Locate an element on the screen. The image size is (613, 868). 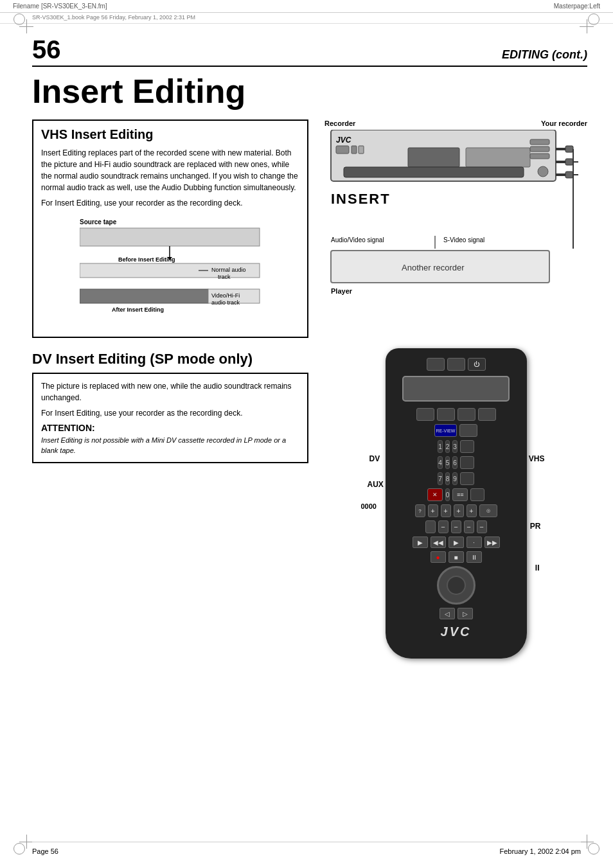
vhs-body1: Insert Editing replaces part of the reco… is located at coordinates (170, 170).